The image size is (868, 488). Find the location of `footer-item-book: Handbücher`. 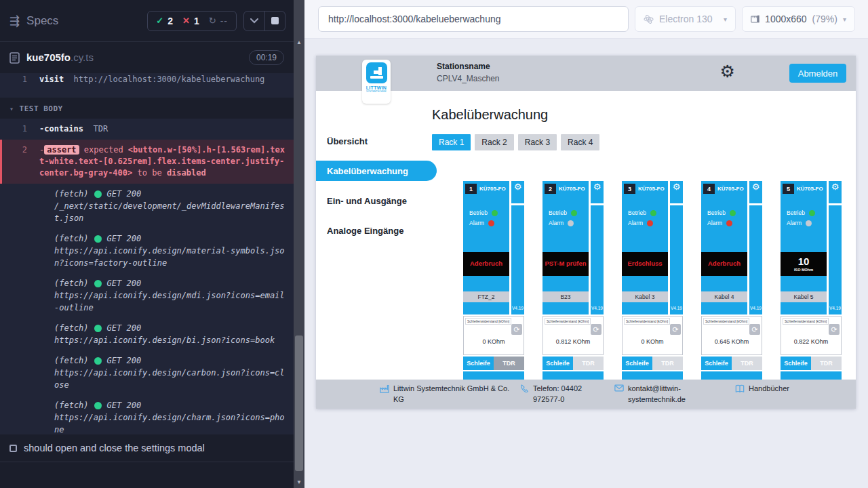

footer-item-book: Handbücher is located at coordinates (762, 390).